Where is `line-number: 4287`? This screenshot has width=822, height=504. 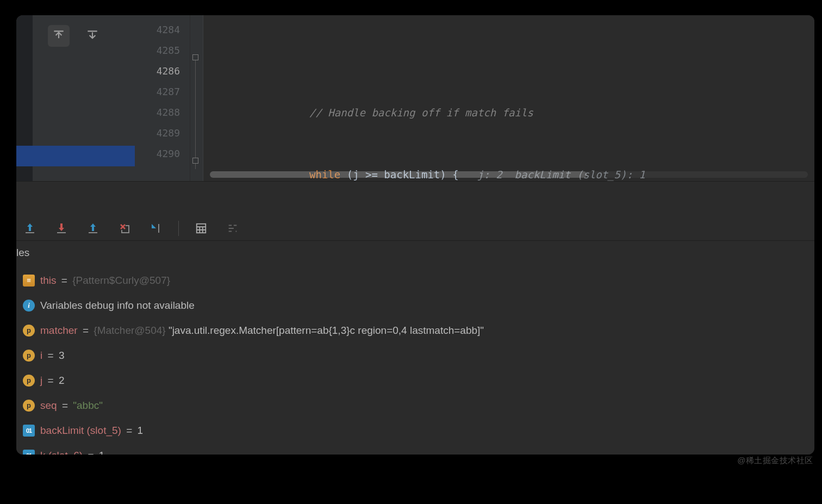 line-number: 4287 is located at coordinates (162, 92).